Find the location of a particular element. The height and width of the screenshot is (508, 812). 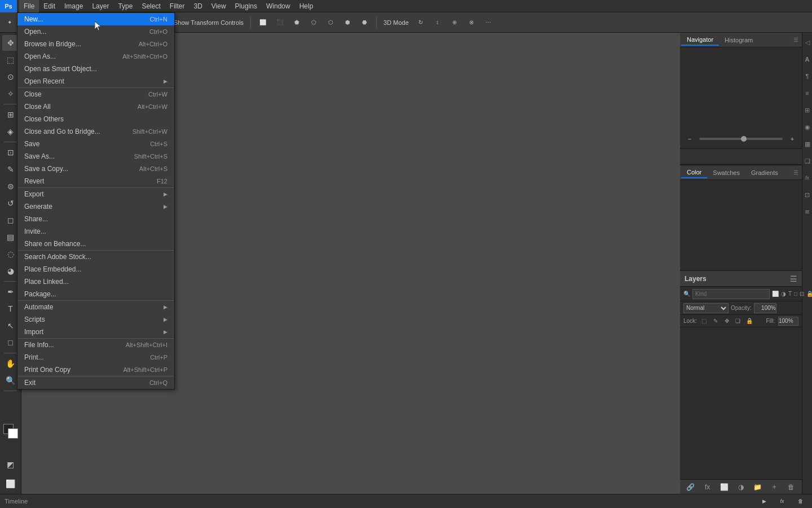

menu-item-close-all: Close All Alt+Ctrl+W is located at coordinates (96, 107).